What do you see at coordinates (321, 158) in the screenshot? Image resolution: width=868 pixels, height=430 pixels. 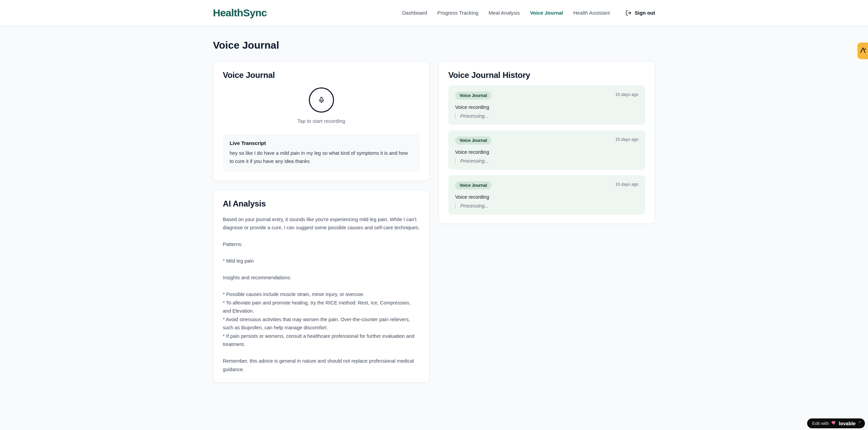 I see `live-transcript-text: hey so like I do have a mild pain in my …` at bounding box center [321, 158].